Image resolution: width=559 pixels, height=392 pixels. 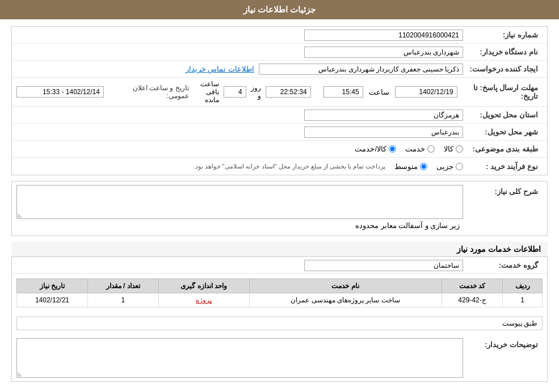 I want to click on cell-tedad: 1, so click(x=123, y=301).